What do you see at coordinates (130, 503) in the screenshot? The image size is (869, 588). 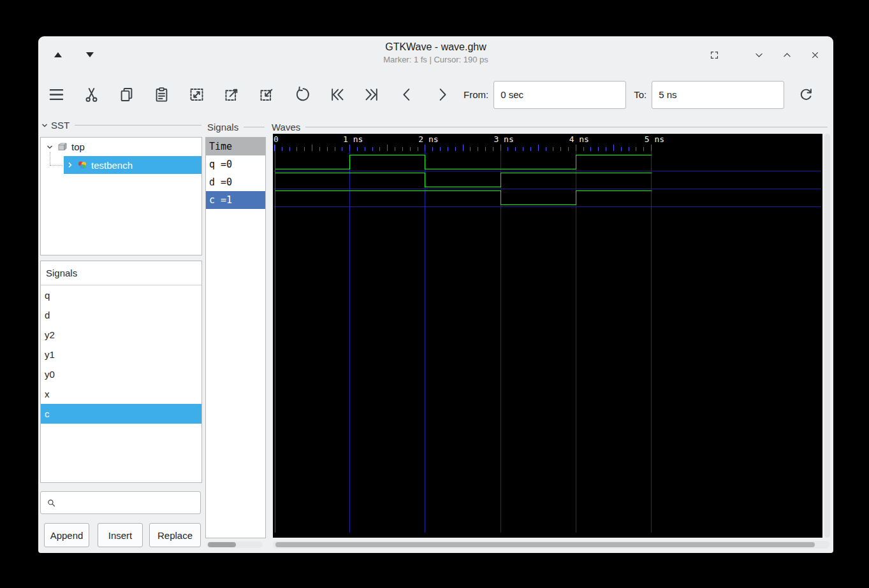 I see `search-input` at bounding box center [130, 503].